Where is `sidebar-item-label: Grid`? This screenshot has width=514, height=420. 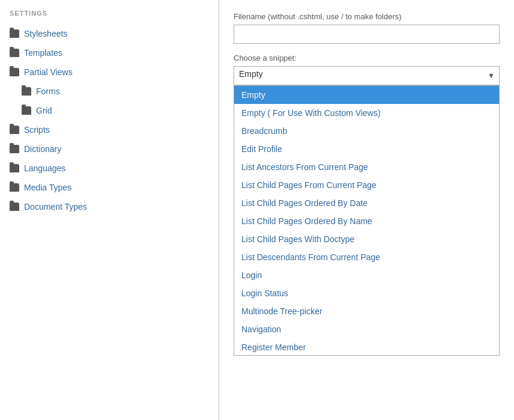
sidebar-item-label: Grid is located at coordinates (44, 111).